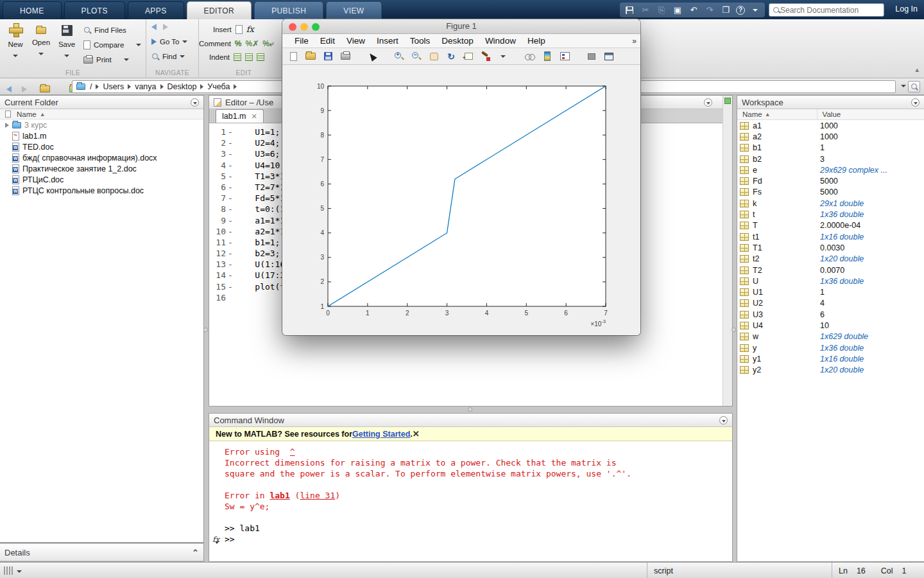 Image resolution: width=924 pixels, height=578 pixels. Describe the element at coordinates (458, 41) in the screenshot. I see `menu-desktop: Desktop` at that location.